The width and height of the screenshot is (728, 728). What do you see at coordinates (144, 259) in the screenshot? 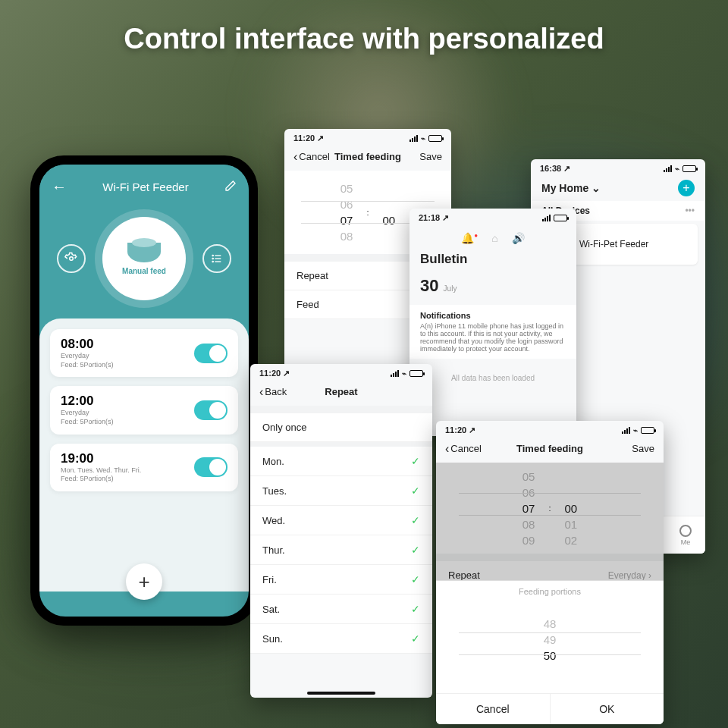
I see `manual-feed-button: Manual feed` at bounding box center [144, 259].